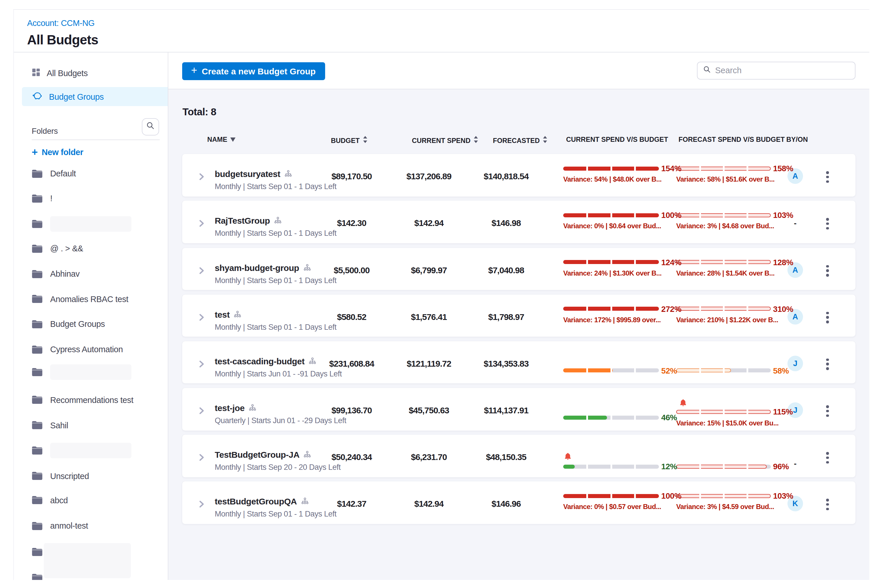 The width and height of the screenshot is (882, 588). Describe the element at coordinates (91, 500) in the screenshot. I see `folder-item: abcd` at that location.